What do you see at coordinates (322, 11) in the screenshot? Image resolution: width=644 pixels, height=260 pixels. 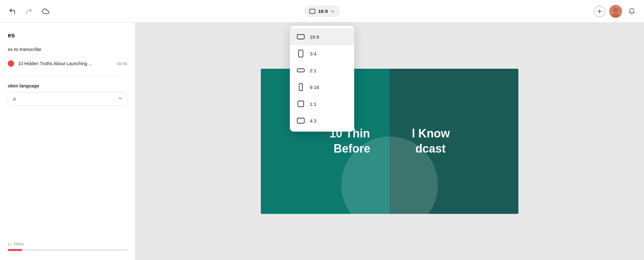 I see `aspect-ratio-button: 16:9` at bounding box center [322, 11].